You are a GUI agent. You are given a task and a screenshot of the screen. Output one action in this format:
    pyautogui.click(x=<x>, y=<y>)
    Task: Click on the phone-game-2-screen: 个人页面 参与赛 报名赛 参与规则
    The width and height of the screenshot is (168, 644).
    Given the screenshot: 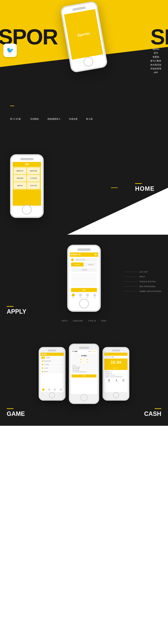 What is the action you would take?
    pyautogui.click(x=84, y=372)
    